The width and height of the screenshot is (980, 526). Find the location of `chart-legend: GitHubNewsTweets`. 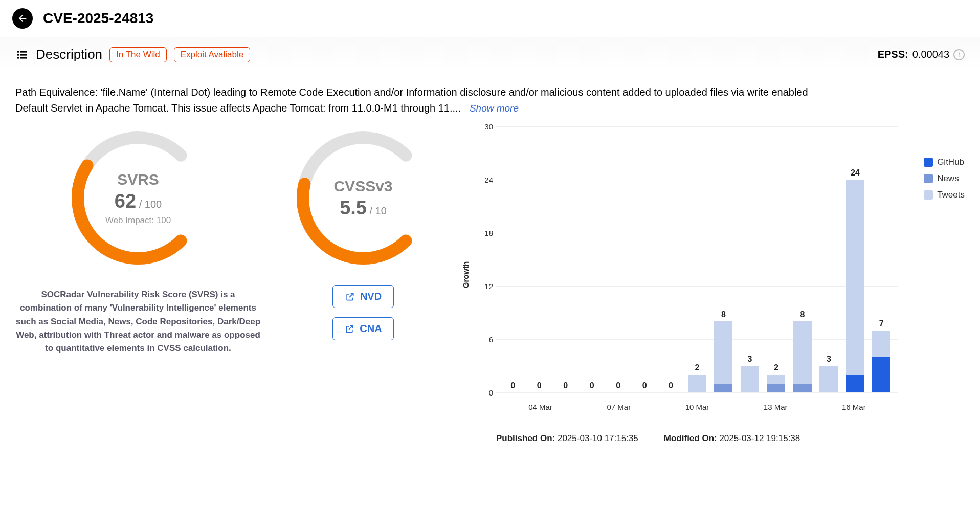

chart-legend: GitHubNewsTweets is located at coordinates (944, 179).